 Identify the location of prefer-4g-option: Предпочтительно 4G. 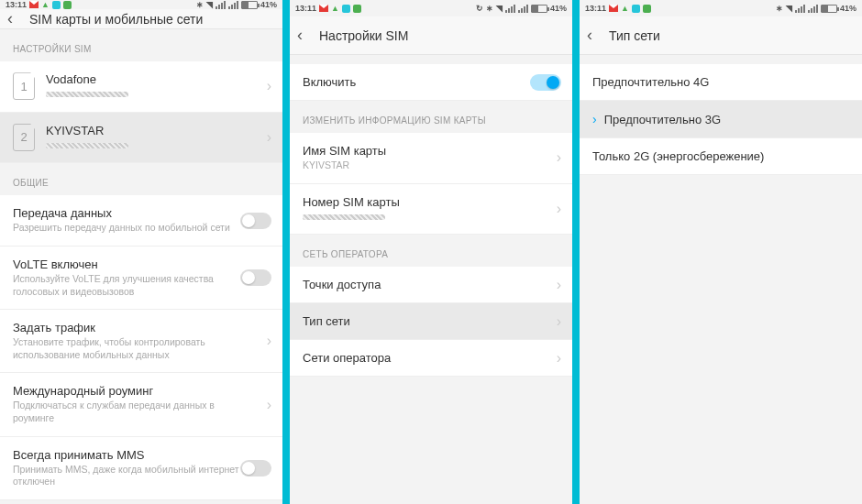
(721, 82).